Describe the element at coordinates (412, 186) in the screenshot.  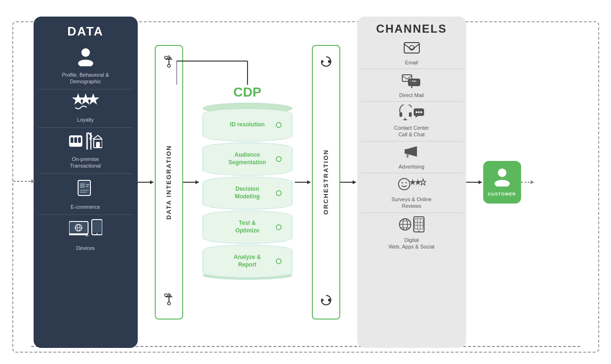
I see `surveys-icon` at that location.